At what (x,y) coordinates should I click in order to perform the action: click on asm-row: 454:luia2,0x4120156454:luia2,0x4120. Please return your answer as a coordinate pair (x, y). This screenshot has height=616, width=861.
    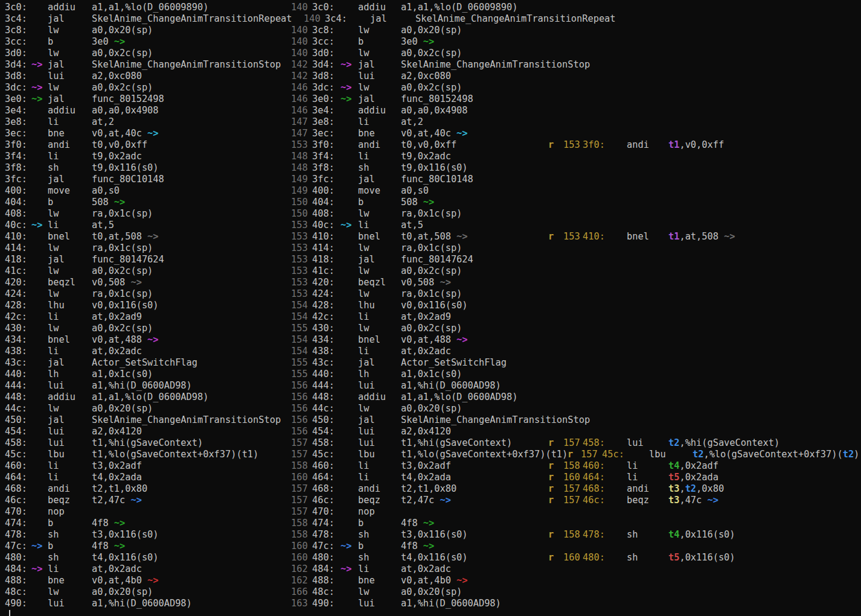
    Looking at the image, I should click on (431, 432).